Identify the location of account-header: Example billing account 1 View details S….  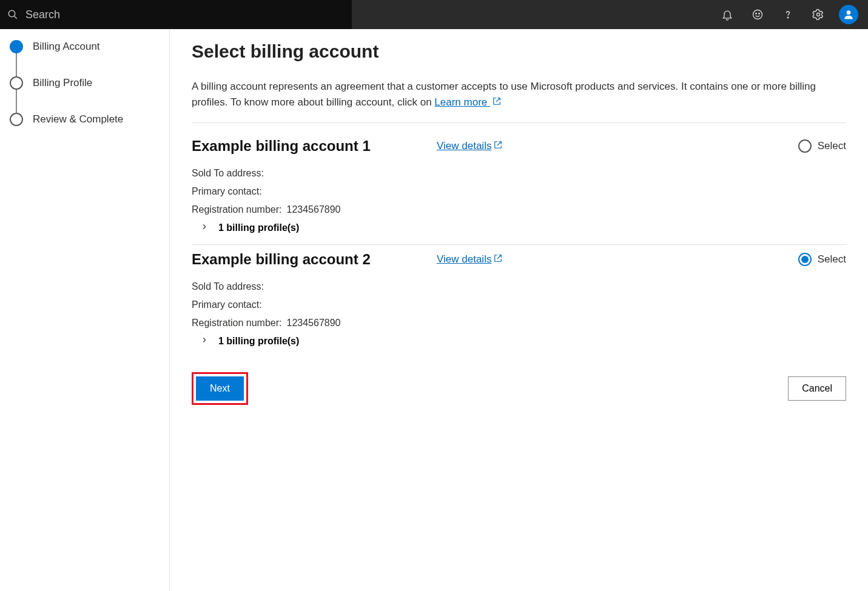
(519, 146).